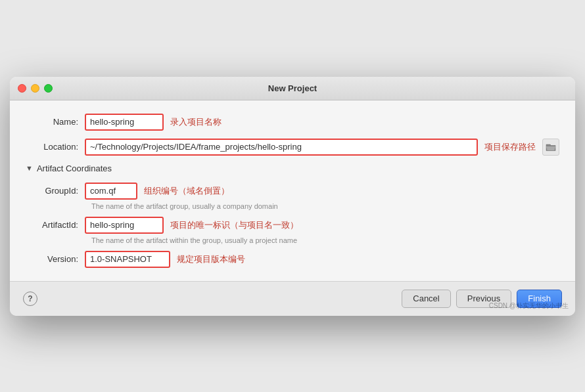  Describe the element at coordinates (211, 259) in the screenshot. I see `version-annotation: 规定项目版本编号` at that location.